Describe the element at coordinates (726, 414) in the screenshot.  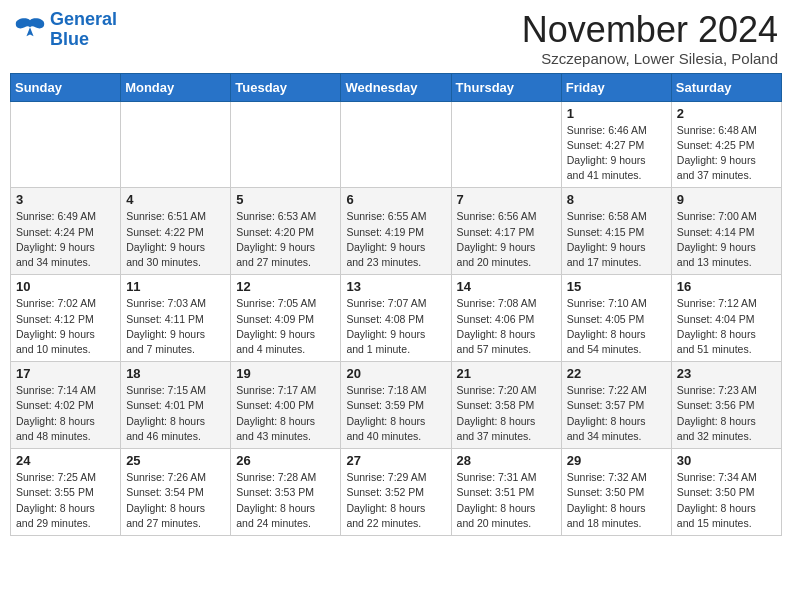
I see `day-info: Sunrise: 7:23 AMSunset: 3:56 PMDaylight:…` at that location.